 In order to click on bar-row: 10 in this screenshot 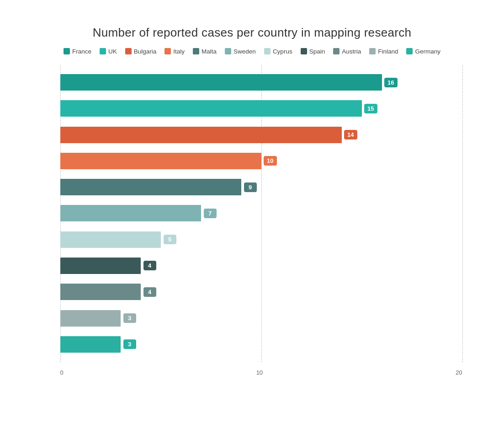, I will do `click(261, 161)`.